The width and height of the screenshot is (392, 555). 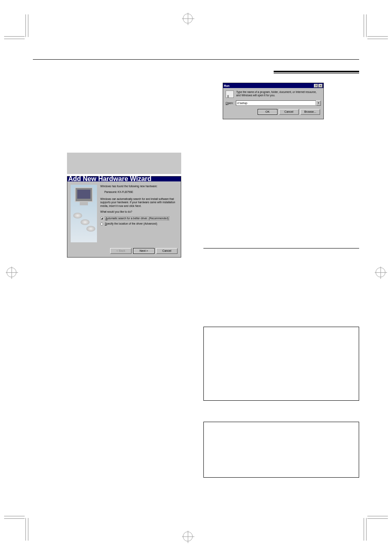 What do you see at coordinates (227, 86) in the screenshot?
I see `run-title: Run` at bounding box center [227, 86].